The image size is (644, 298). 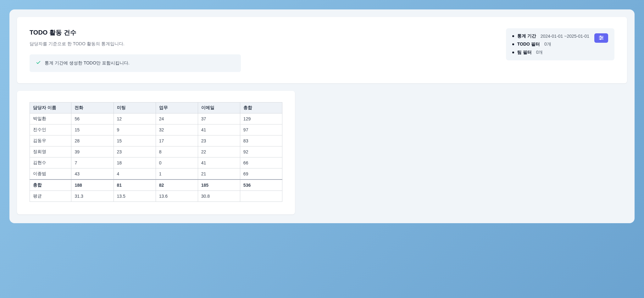 What do you see at coordinates (261, 108) in the screenshot?
I see `th-total: 총합` at bounding box center [261, 108].